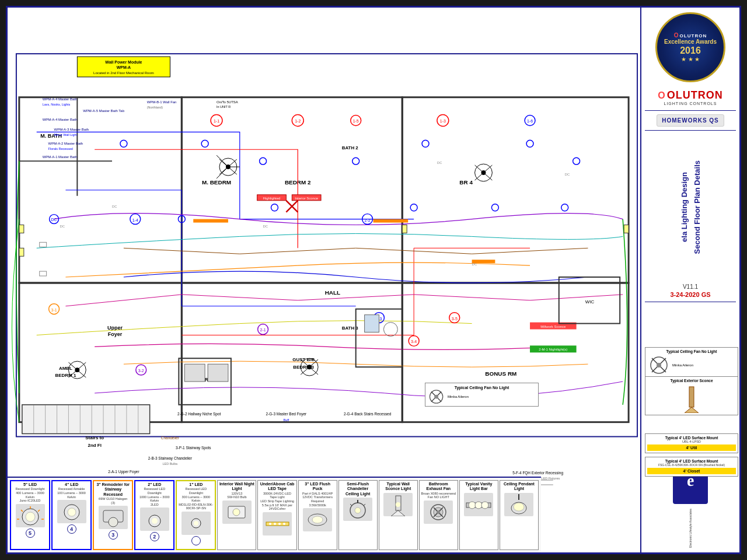  I want to click on legend-semi-image, so click(358, 509).